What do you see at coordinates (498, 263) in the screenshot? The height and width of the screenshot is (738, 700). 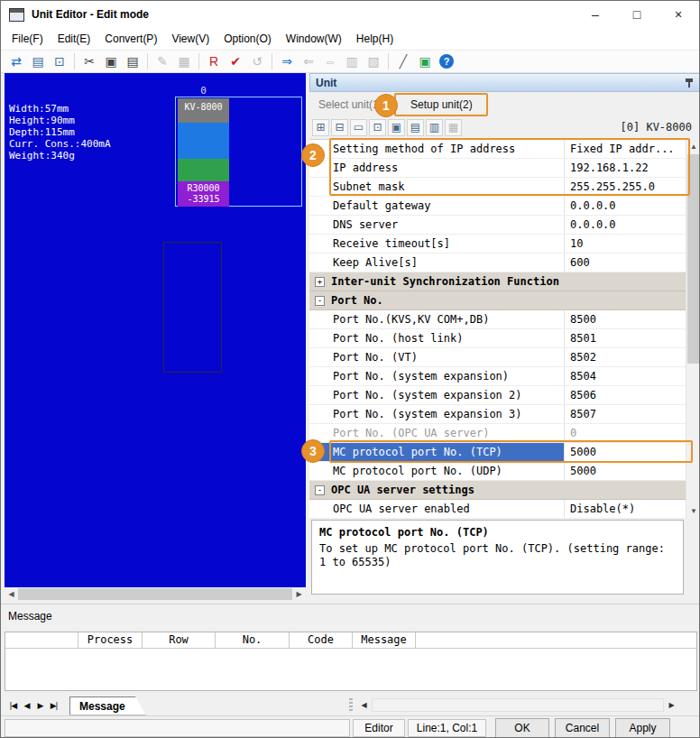 I see `property-row: Keep Alive[s]600` at bounding box center [498, 263].